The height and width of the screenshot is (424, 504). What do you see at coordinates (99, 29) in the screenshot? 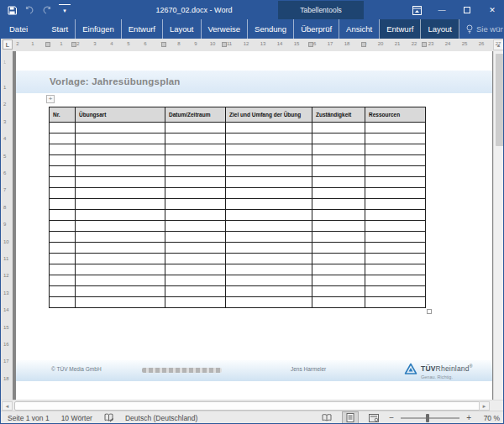
I see `ribbon-tab-einfügen: Einfügen` at bounding box center [99, 29].